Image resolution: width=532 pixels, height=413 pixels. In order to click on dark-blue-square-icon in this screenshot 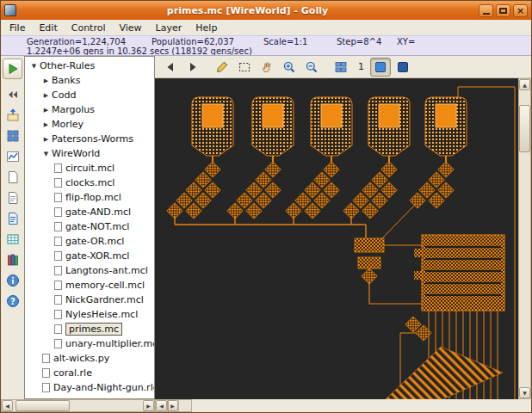, I will do `click(403, 67)`.